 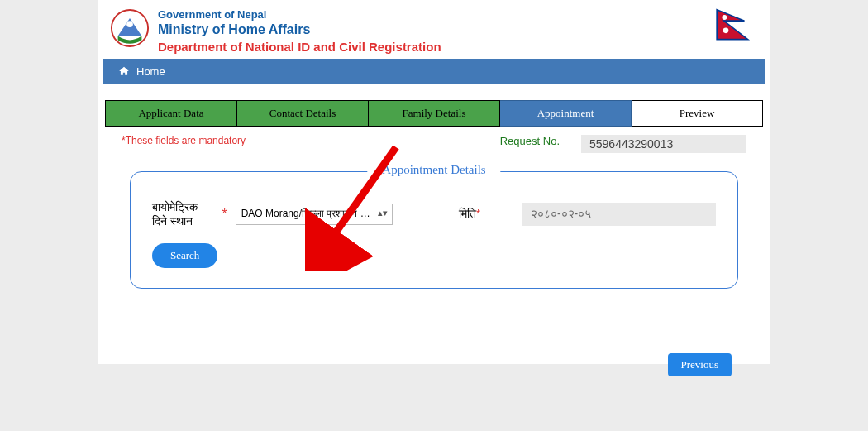 What do you see at coordinates (468, 213) in the screenshot?
I see `date-label-text: मिति` at bounding box center [468, 213].